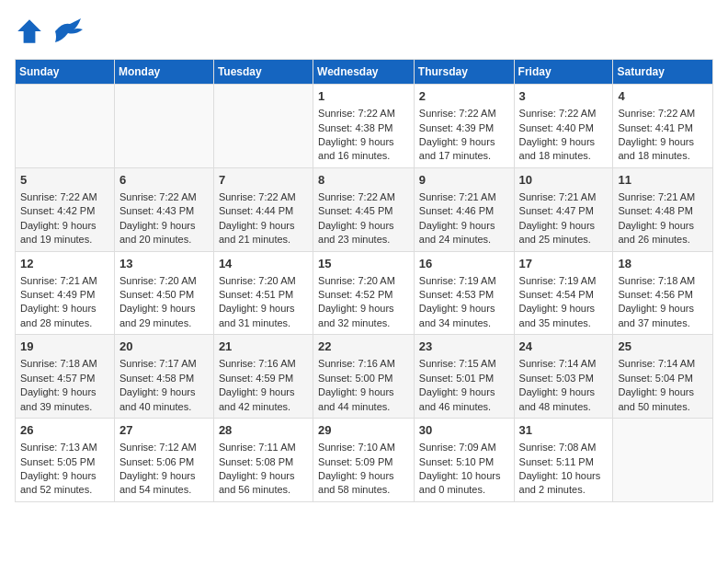 Image resolution: width=728 pixels, height=563 pixels. I want to click on day-info: Sunset: 4:39 PM, so click(464, 129).